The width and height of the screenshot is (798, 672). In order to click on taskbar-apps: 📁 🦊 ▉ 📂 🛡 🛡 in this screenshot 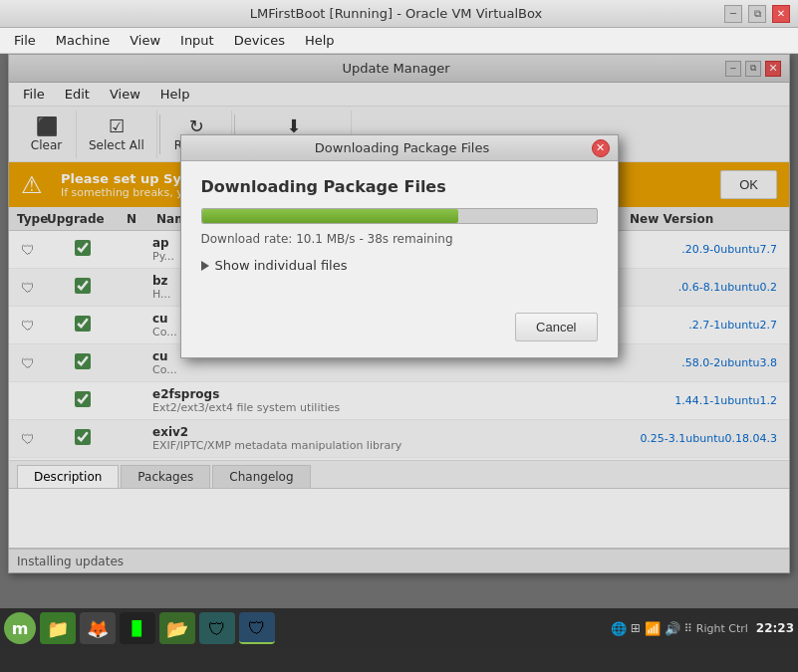, I will do `click(325, 628)`.